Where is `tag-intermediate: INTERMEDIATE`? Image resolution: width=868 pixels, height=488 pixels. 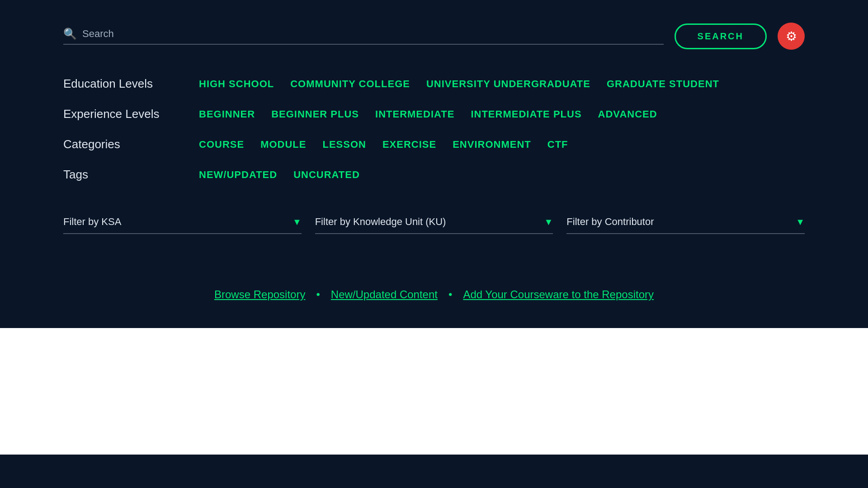 tag-intermediate: INTERMEDIATE is located at coordinates (415, 114).